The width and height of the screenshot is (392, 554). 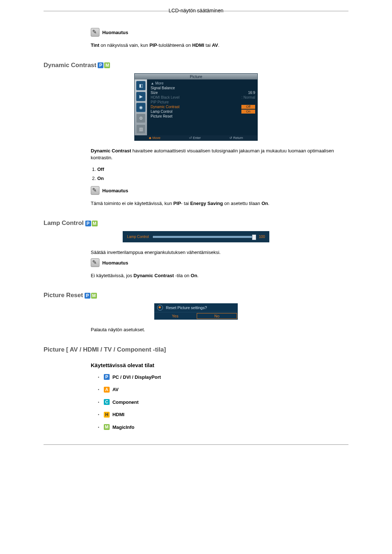 What do you see at coordinates (204, 237) in the screenshot?
I see `slider-track` at bounding box center [204, 237].